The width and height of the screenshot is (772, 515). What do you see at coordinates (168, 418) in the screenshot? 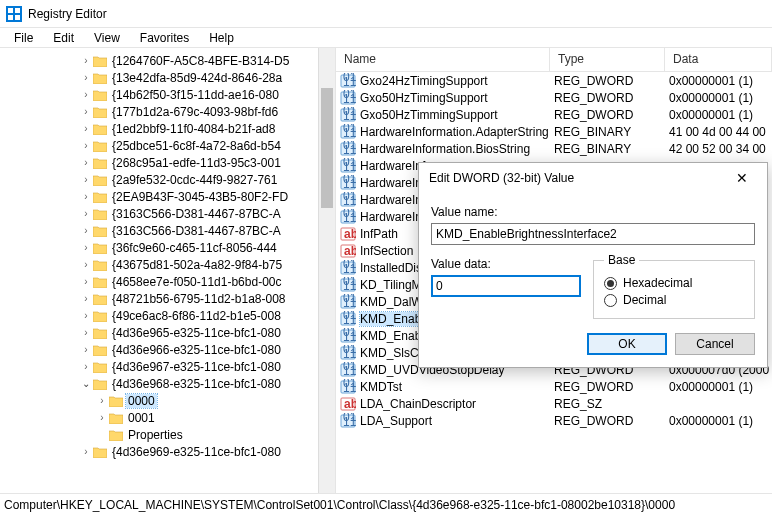
I see `tree-item: ›0001` at bounding box center [168, 418].